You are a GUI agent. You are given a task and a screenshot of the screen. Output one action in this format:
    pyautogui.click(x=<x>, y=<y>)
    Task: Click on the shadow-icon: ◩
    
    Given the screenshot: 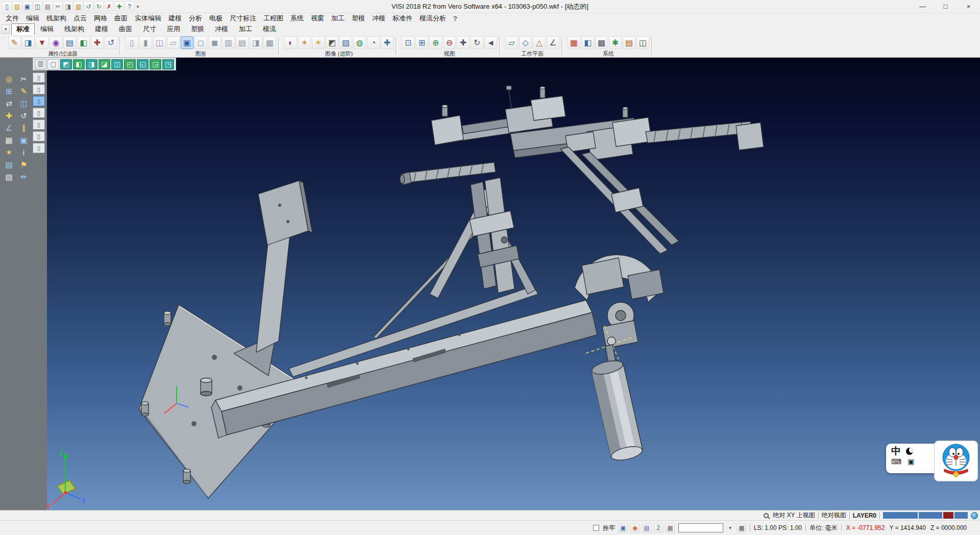 What is the action you would take?
    pyautogui.click(x=332, y=43)
    